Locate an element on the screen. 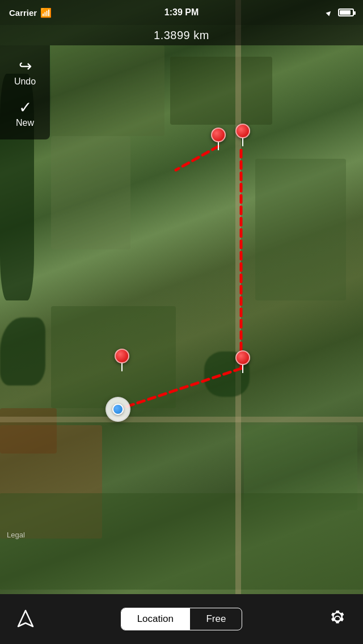 The image size is (363, 644). status-time: 1:39 PM is located at coordinates (182, 12).